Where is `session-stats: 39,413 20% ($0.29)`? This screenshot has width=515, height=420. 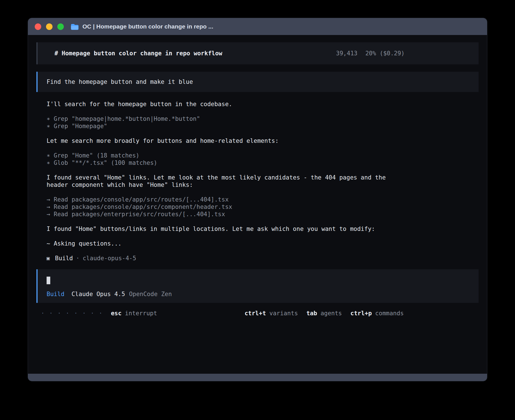
session-stats: 39,413 20% ($0.29) is located at coordinates (370, 53).